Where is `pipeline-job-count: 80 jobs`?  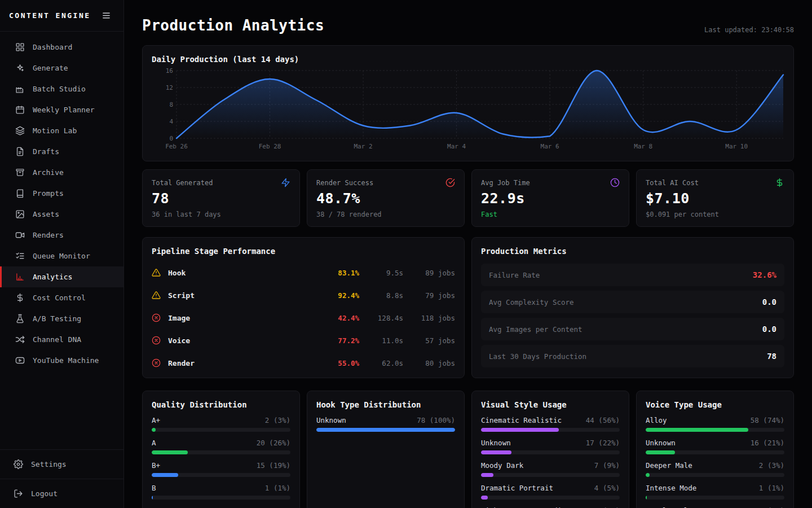
pipeline-job-count: 80 jobs is located at coordinates (429, 364).